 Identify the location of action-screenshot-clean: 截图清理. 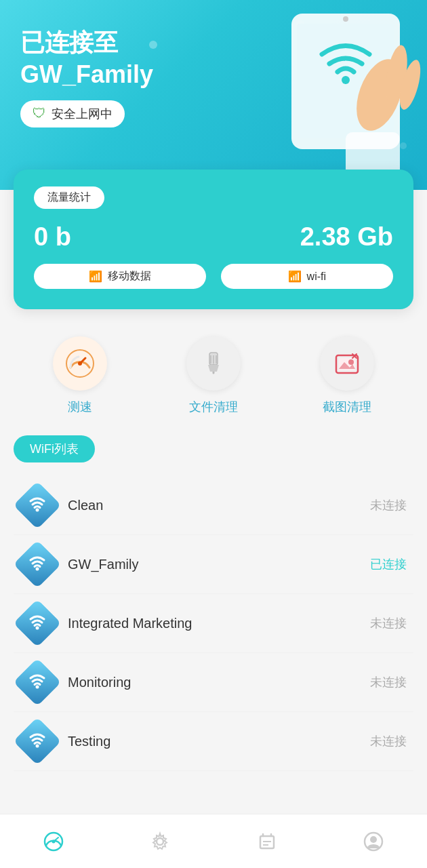
(347, 376).